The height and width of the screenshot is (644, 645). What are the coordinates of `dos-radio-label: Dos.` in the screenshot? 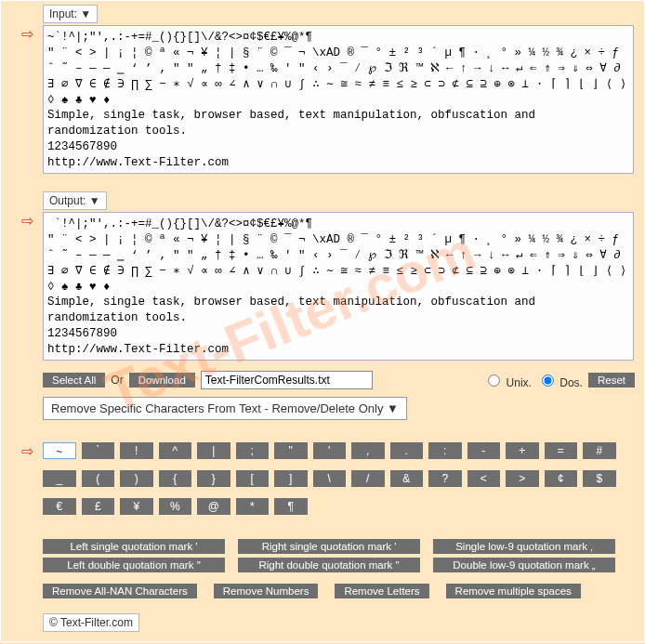 It's located at (559, 381).